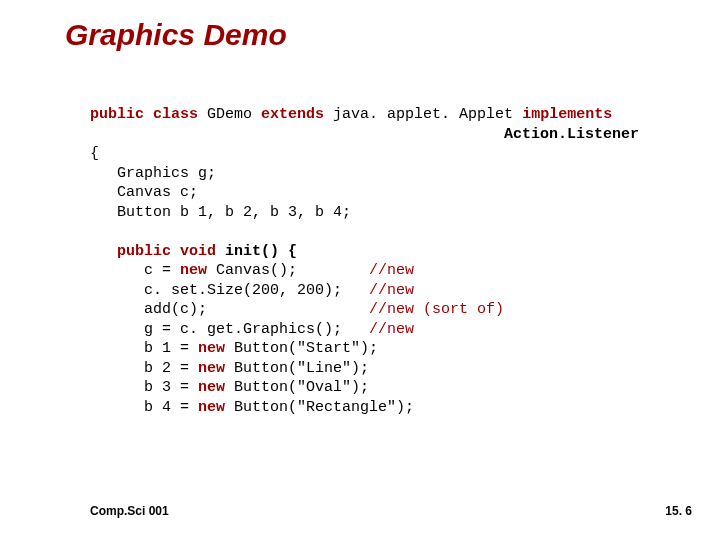 The height and width of the screenshot is (540, 720). What do you see at coordinates (176, 35) in the screenshot?
I see `slide-title: Graphics Demo` at bounding box center [176, 35].